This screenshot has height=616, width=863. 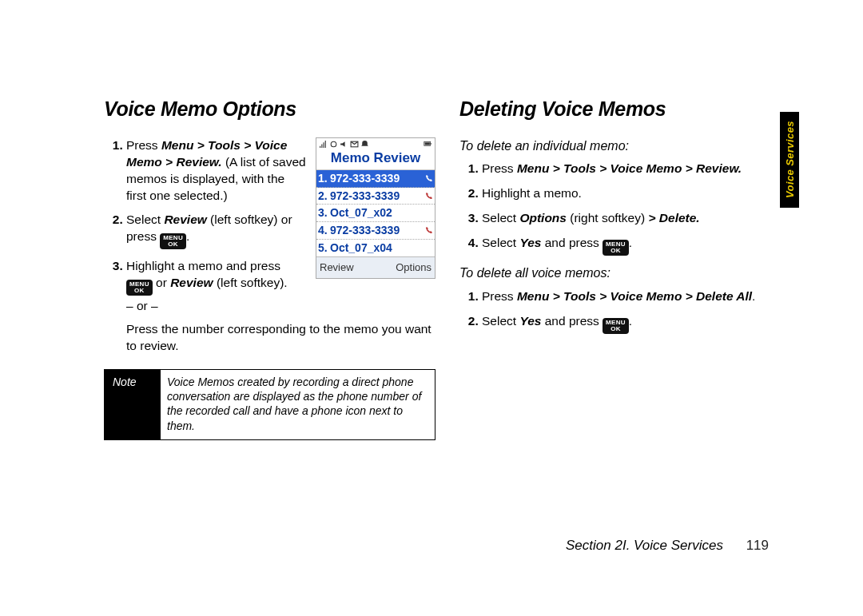 What do you see at coordinates (270, 109) in the screenshot?
I see `voice-memo-options-heading: Voice Memo Options` at bounding box center [270, 109].